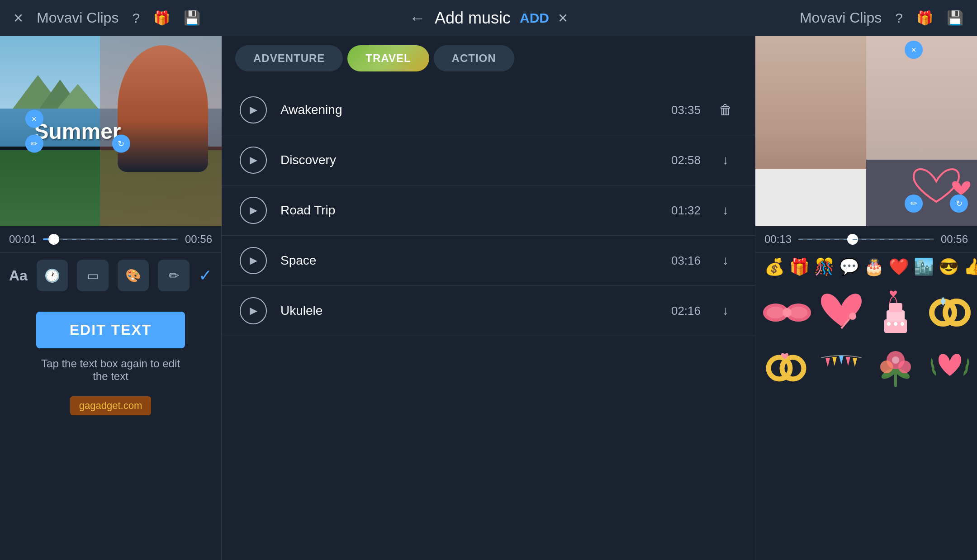 Image resolution: width=977 pixels, height=560 pixels. I want to click on trash-icon: 🗑, so click(726, 110).